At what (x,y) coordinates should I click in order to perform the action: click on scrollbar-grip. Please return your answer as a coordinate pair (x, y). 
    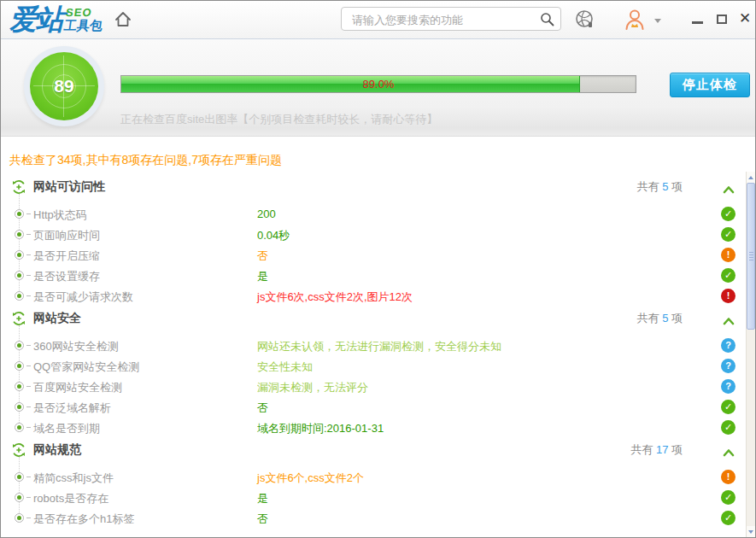
    Looking at the image, I should click on (752, 256).